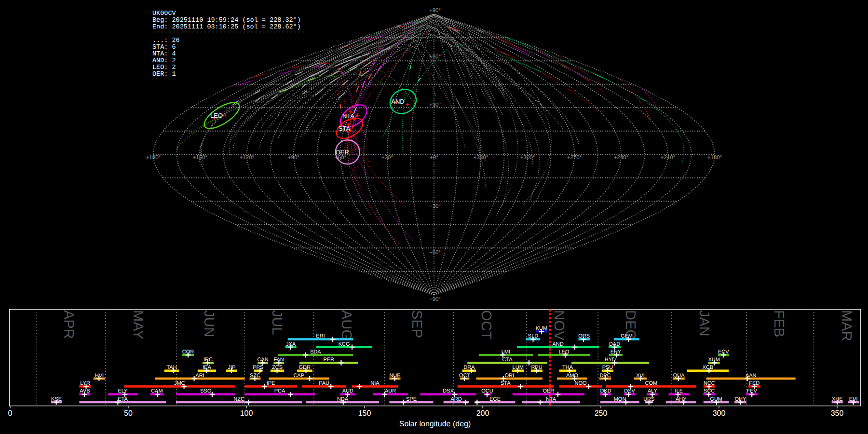  What do you see at coordinates (630, 391) in the screenshot?
I see `svg-text: DSV` at bounding box center [630, 391].